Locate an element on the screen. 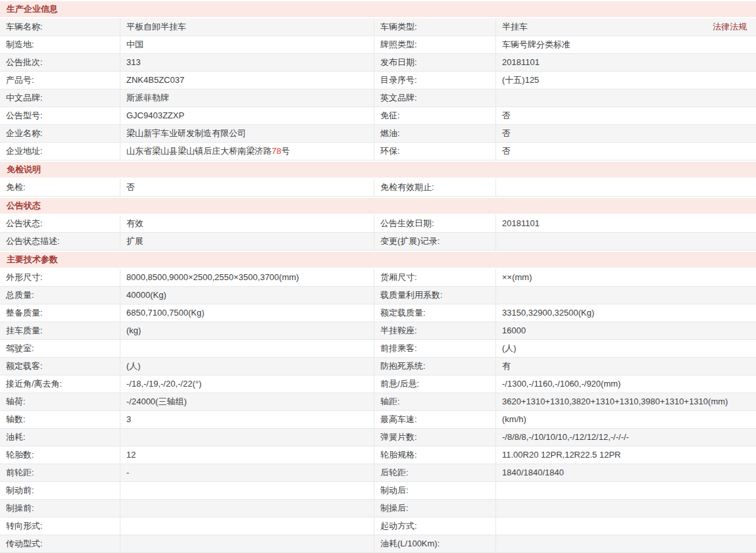  row-label: 总质量: is located at coordinates (60, 295).